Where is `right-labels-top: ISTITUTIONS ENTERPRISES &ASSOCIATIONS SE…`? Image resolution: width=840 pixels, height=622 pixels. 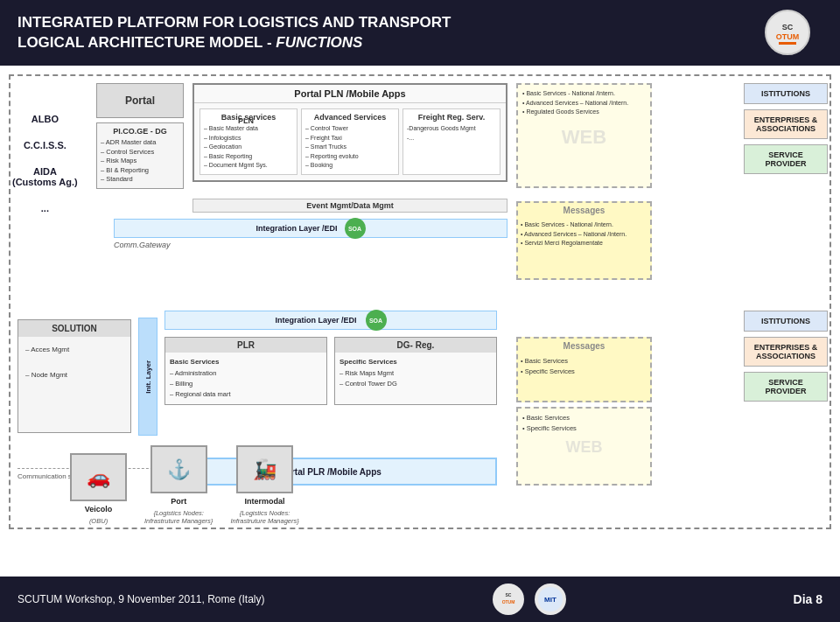
right-labels-top: ISTITUTIONS ENTERPRISES &ASSOCIATIONS SE… is located at coordinates (786, 129).